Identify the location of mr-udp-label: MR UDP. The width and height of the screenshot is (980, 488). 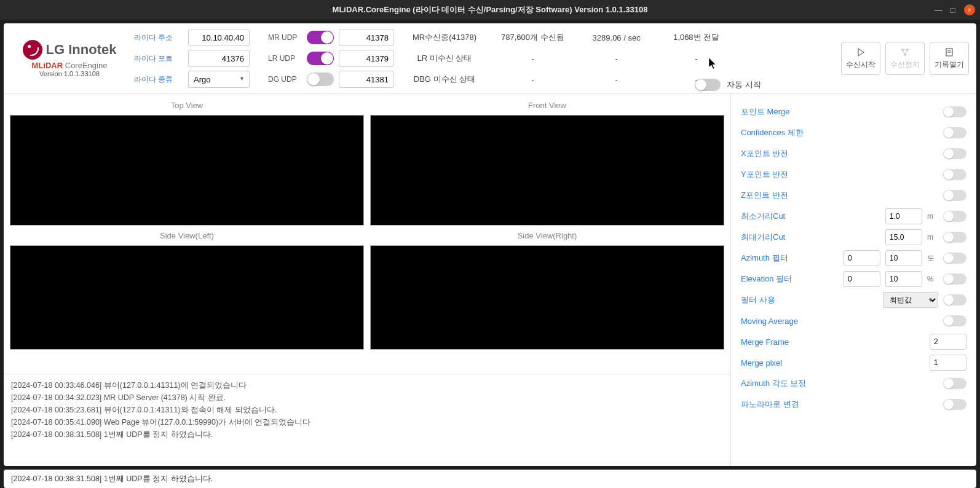
(285, 37).